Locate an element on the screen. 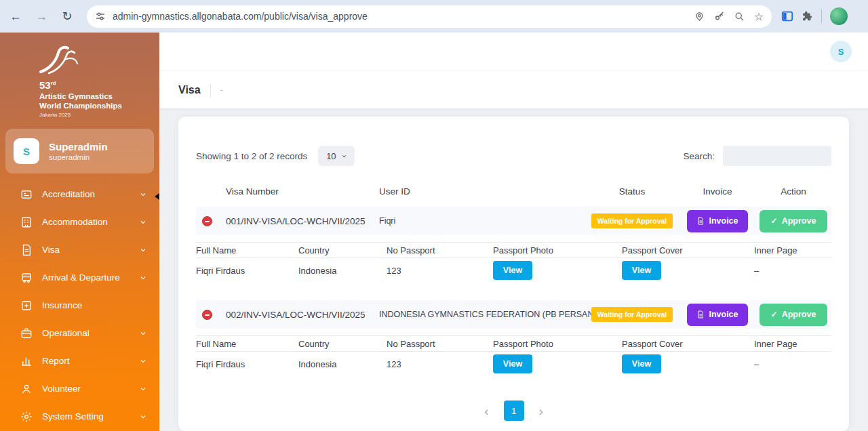 The image size is (868, 431). detail-column-country: Country is located at coordinates (342, 251).